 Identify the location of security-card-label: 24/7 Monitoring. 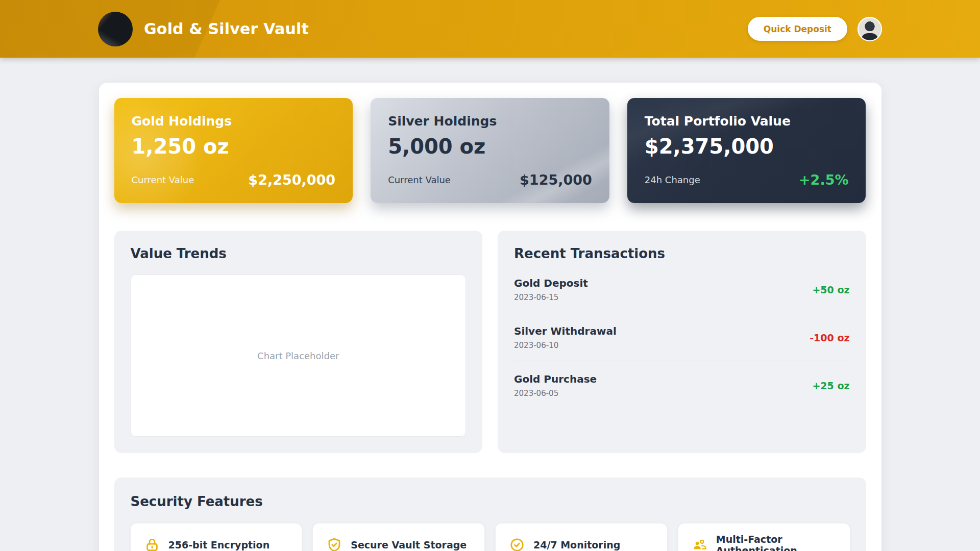
(577, 545).